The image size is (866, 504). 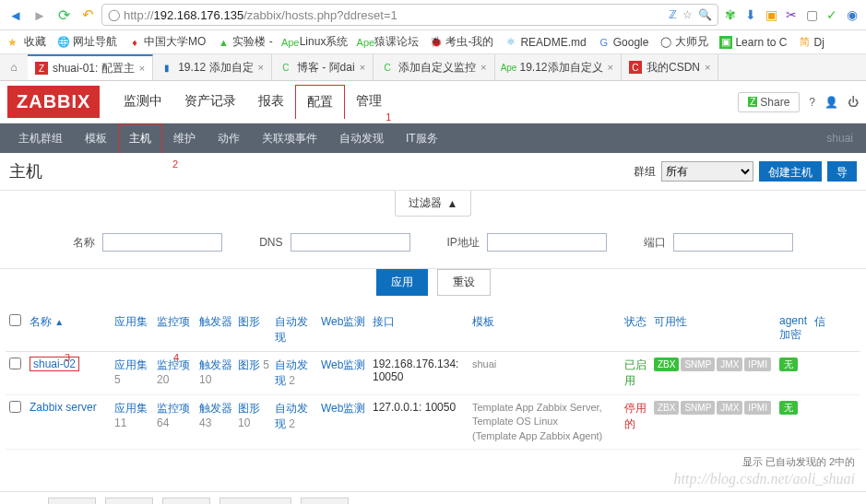 What do you see at coordinates (27, 42) in the screenshot?
I see `bookmarks-fav: ★收藏` at bounding box center [27, 42].